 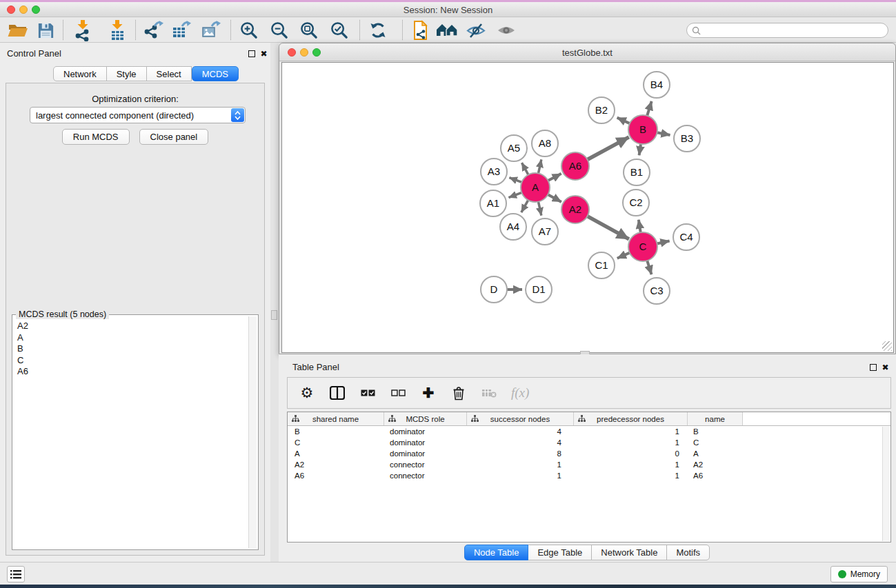 What do you see at coordinates (560, 553) in the screenshot?
I see `tab-edge-table: Edge Table` at bounding box center [560, 553].